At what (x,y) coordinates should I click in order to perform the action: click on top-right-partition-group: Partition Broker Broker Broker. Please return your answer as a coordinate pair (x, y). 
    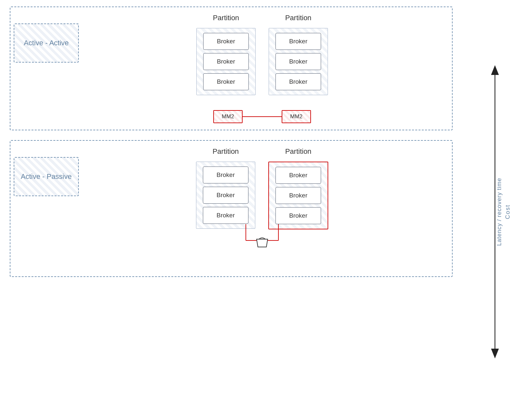
    Looking at the image, I should click on (298, 61).